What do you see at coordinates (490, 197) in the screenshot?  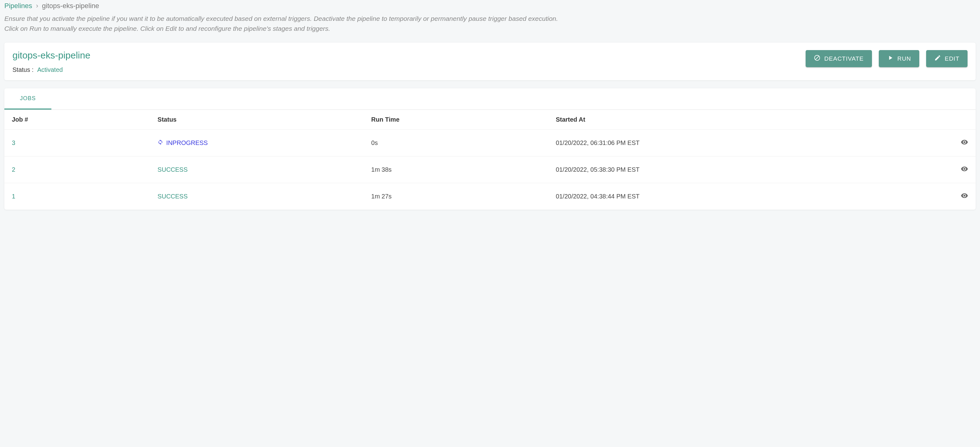 I see `table-row: 1 SUCCESS 1m 27s 01/20/2022, 04:38:44 PM…` at bounding box center [490, 197].